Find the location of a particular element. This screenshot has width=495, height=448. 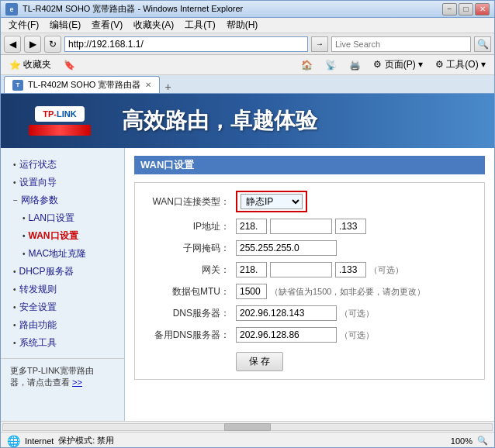

sidebar-item-setup-wizard: • 设置向导 is located at coordinates (62, 183).